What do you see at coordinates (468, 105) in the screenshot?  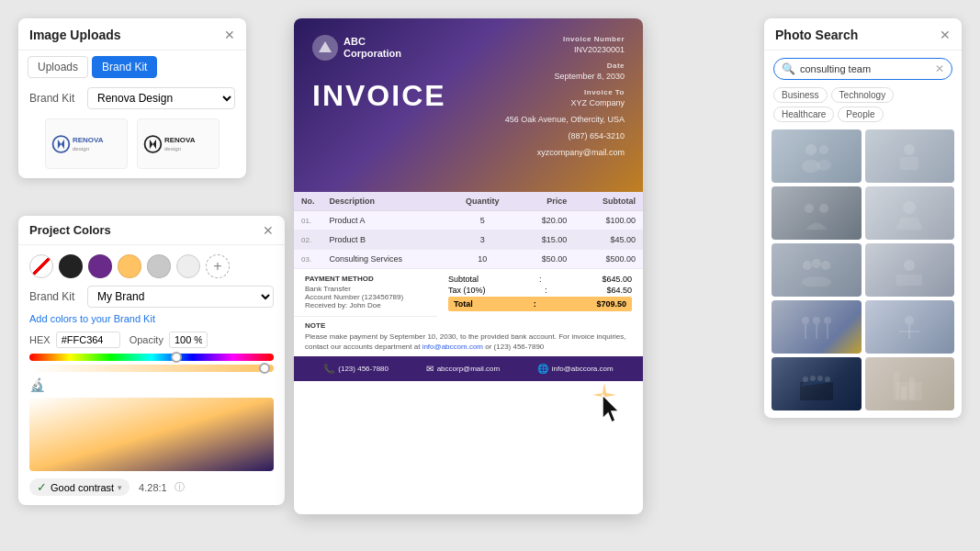 I see `invoice-header: ABC Corporation INVOICE Invoice Number I…` at bounding box center [468, 105].